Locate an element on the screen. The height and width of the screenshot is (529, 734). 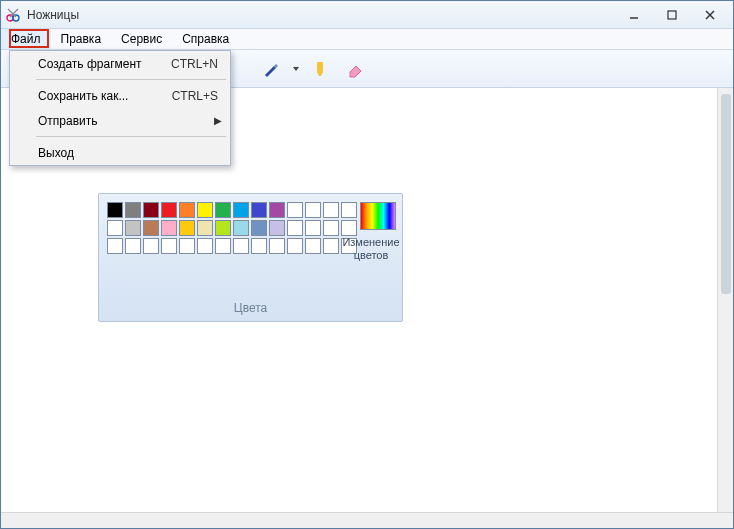
vertical-scrollbar is located at coordinates (725, 300).